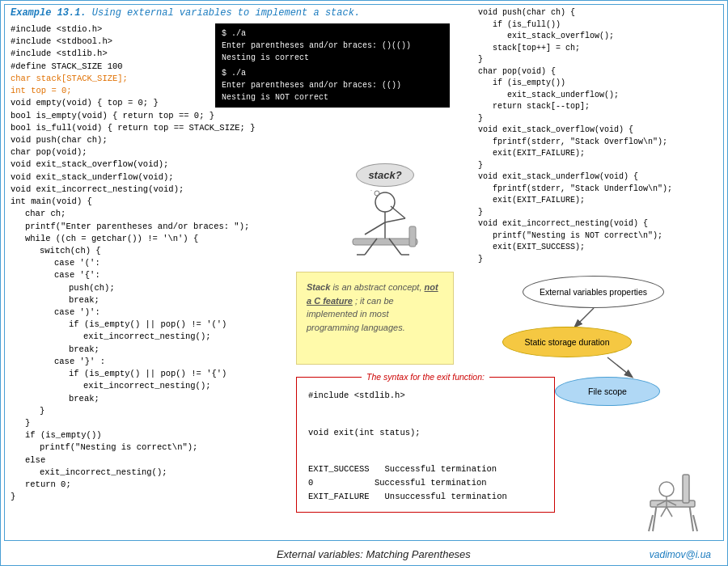 This screenshot has height=566, width=728. What do you see at coordinates (156, 213) in the screenshot?
I see `code-line: char ch;` at bounding box center [156, 213].